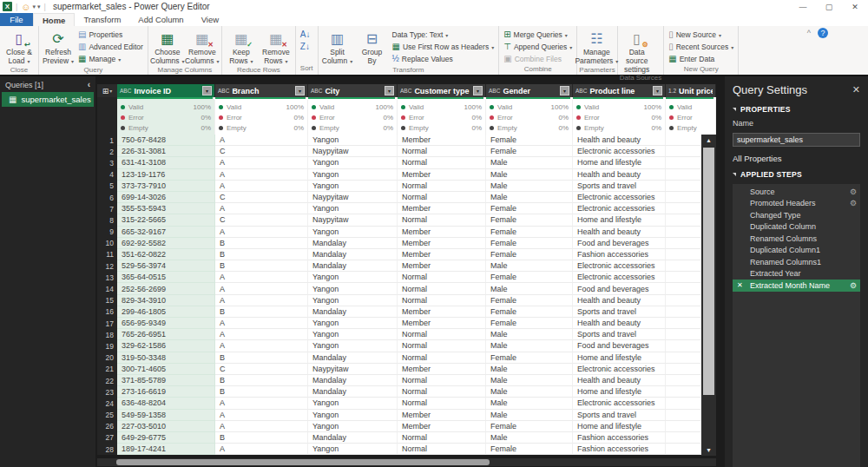  I want to click on cell-invoice-id: 189-17-4241, so click(167, 450).